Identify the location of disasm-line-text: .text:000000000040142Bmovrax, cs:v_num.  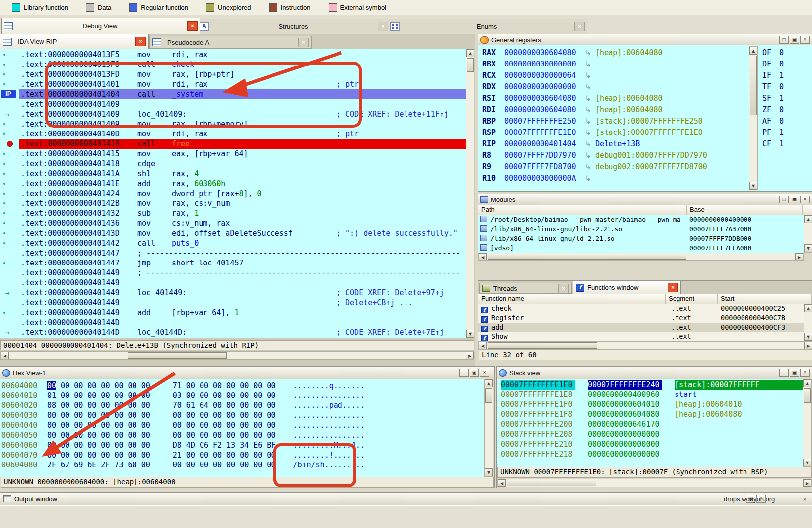
(242, 203).